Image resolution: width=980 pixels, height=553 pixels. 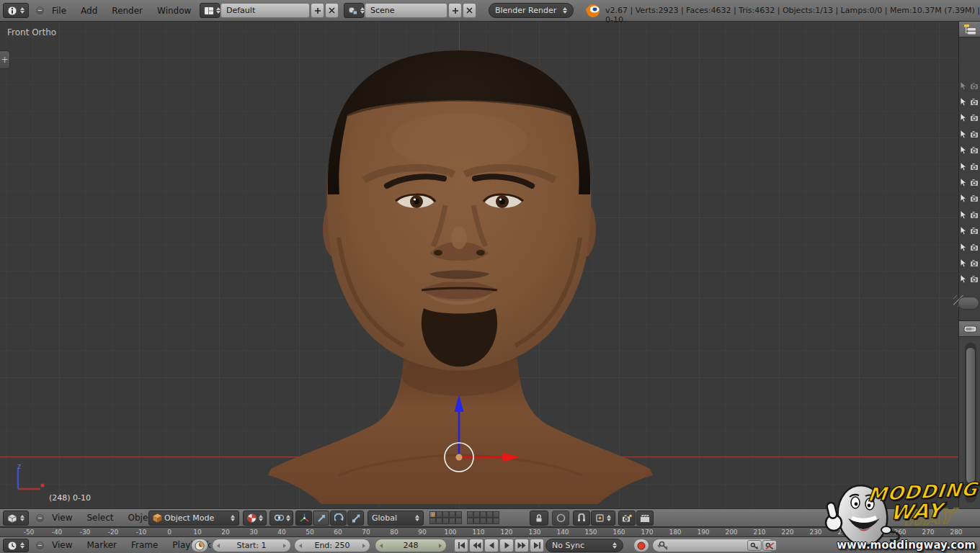 What do you see at coordinates (470, 10) in the screenshot?
I see `scene-delete-button` at bounding box center [470, 10].